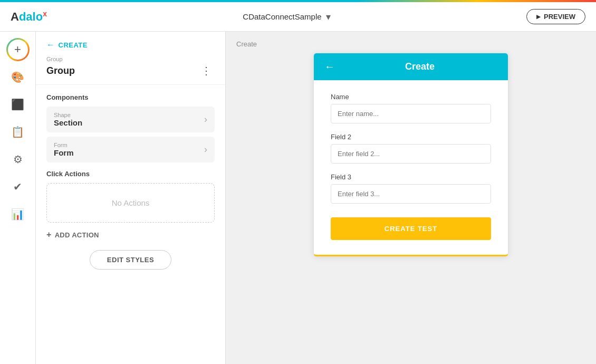 This screenshot has width=596, height=364. I want to click on chevron-down-icon: ▾, so click(328, 17).